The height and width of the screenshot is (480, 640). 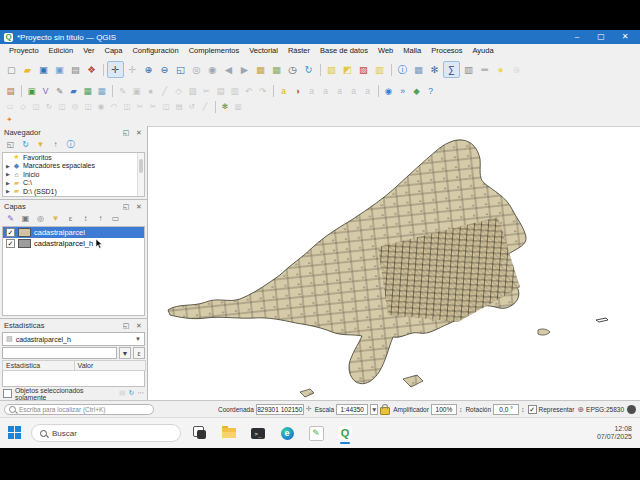 What do you see at coordinates (88, 50) in the screenshot?
I see `menu-ver: Ver` at bounding box center [88, 50].